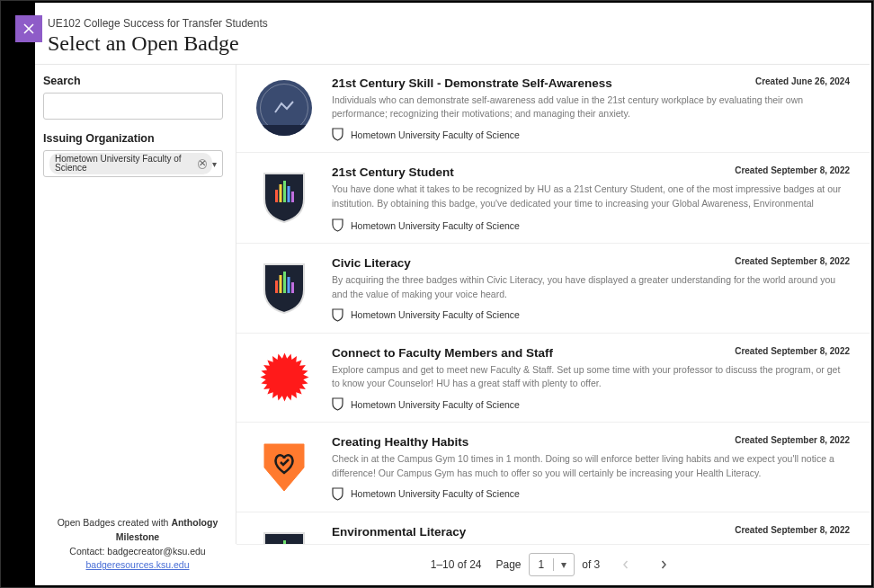 The width and height of the screenshot is (874, 588). I want to click on badge-description: You have done what it takes to be recogn…, so click(591, 197).